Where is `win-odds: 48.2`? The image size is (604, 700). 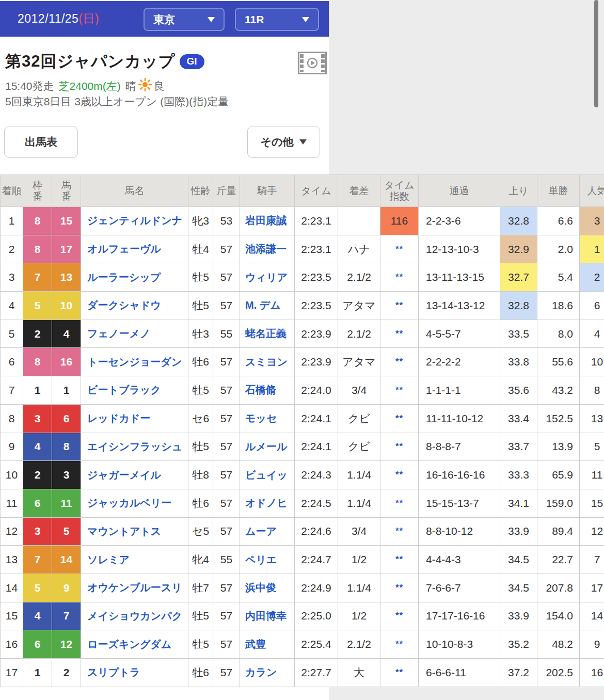
win-odds: 48.2 is located at coordinates (559, 644).